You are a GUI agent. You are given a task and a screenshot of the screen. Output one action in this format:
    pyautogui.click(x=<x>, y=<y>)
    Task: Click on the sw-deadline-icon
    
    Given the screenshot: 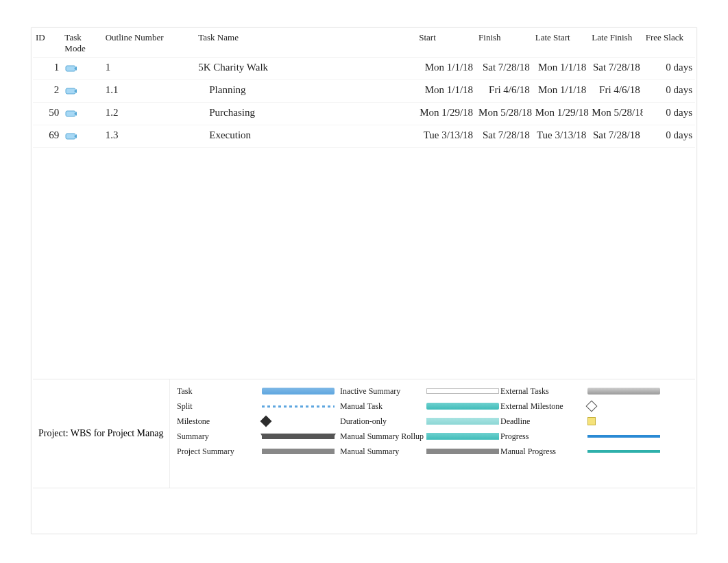 What is the action you would take?
    pyautogui.click(x=592, y=421)
    